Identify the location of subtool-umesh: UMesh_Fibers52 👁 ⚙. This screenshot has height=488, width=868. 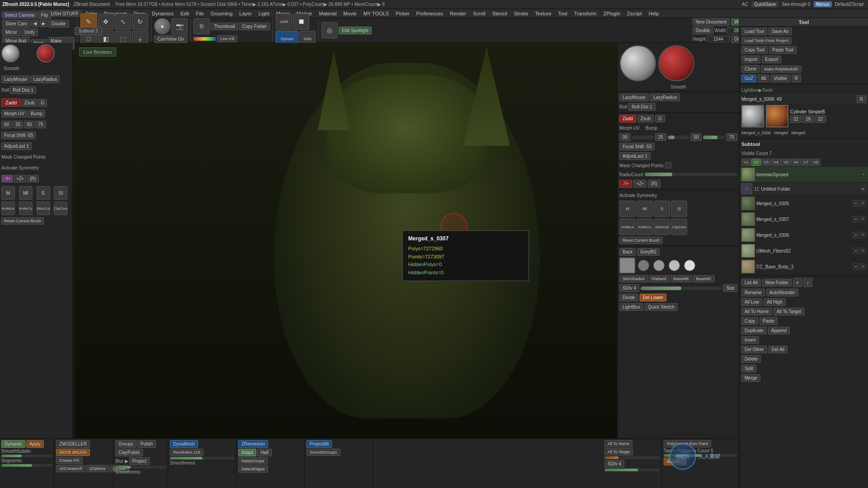
(804, 251).